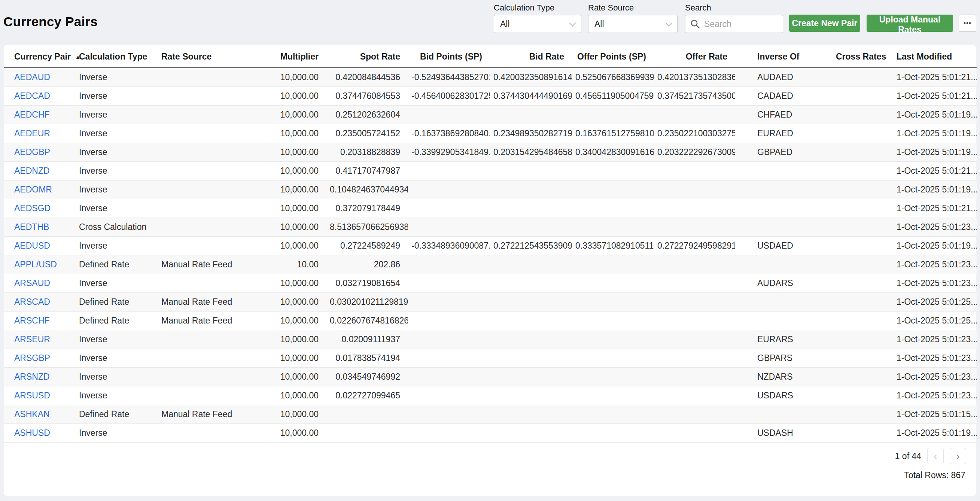 This screenshot has width=980, height=501. I want to click on total-rows: Total Rows: 867, so click(490, 472).